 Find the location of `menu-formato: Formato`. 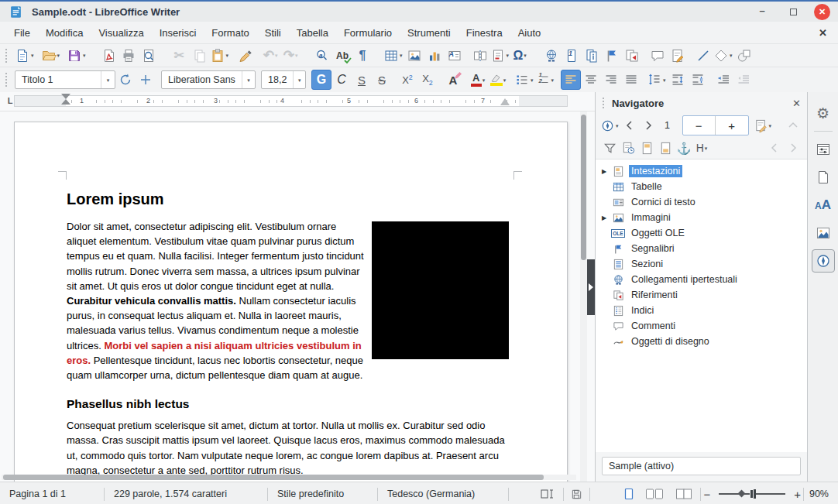

menu-formato: Formato is located at coordinates (230, 33).